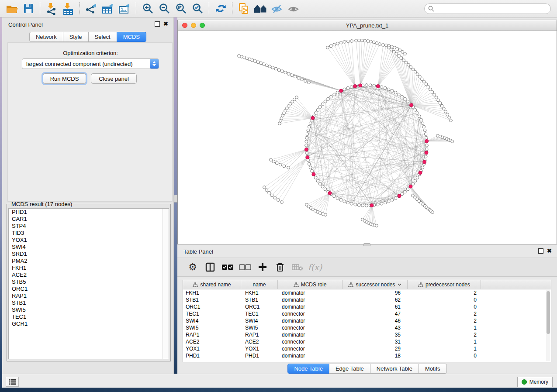  What do you see at coordinates (228, 267) in the screenshot?
I see `select-all-button` at bounding box center [228, 267].